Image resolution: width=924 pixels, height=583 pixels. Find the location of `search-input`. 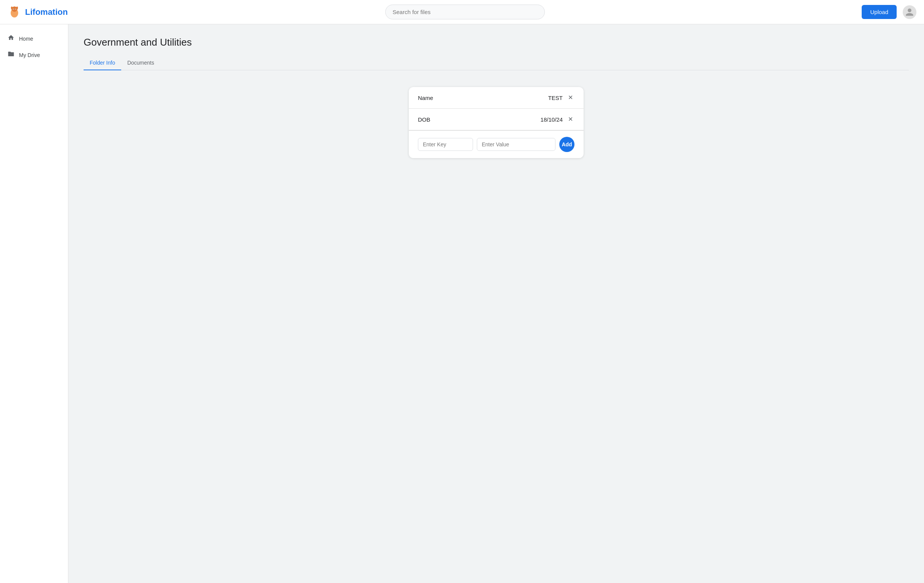

search-input is located at coordinates (465, 12).